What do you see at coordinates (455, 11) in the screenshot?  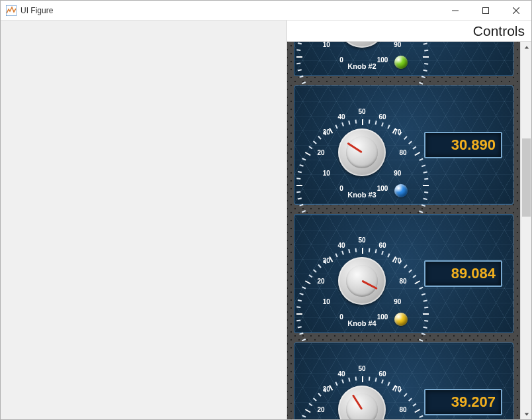 I see `minimize-button` at bounding box center [455, 11].